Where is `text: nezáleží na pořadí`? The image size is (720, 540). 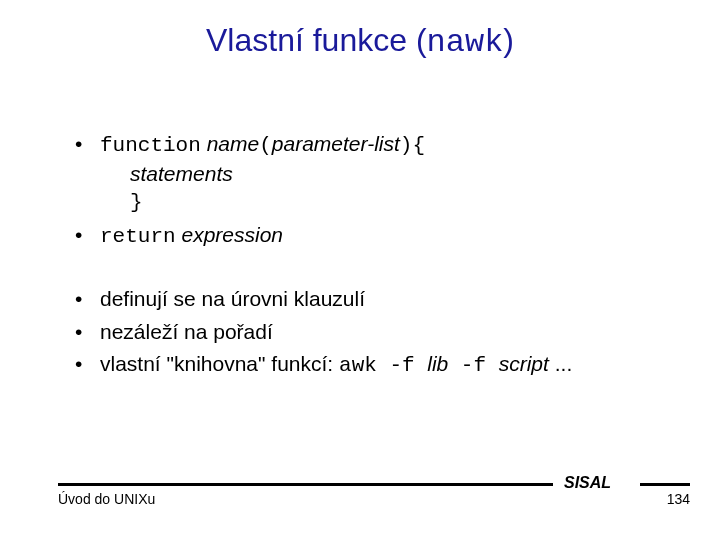
text: nezáleží na pořadí is located at coordinates (186, 332).